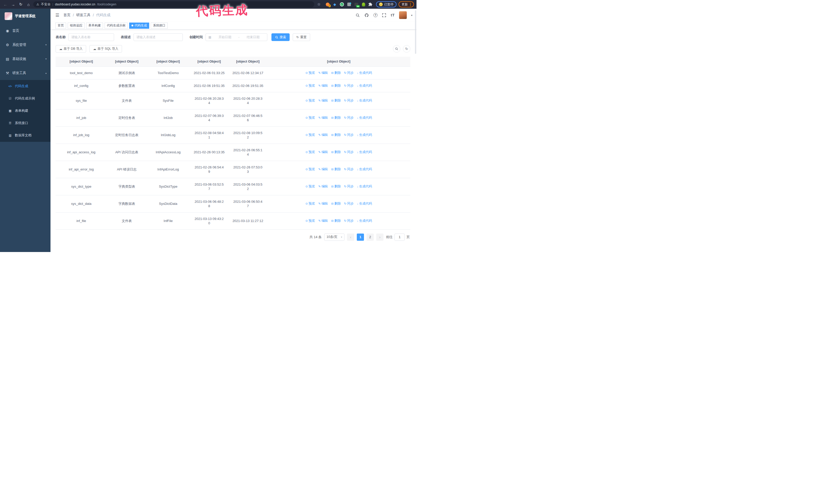 The height and width of the screenshot is (504, 833). What do you see at coordinates (28, 4) in the screenshot?
I see `home-button: ⌂` at bounding box center [28, 4].